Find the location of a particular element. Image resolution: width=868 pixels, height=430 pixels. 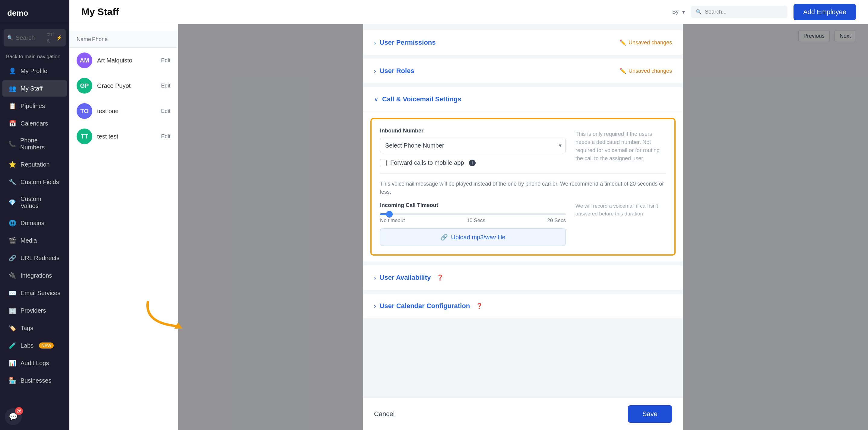

forward-calls-label: Forward calls to mobile app is located at coordinates (427, 163).